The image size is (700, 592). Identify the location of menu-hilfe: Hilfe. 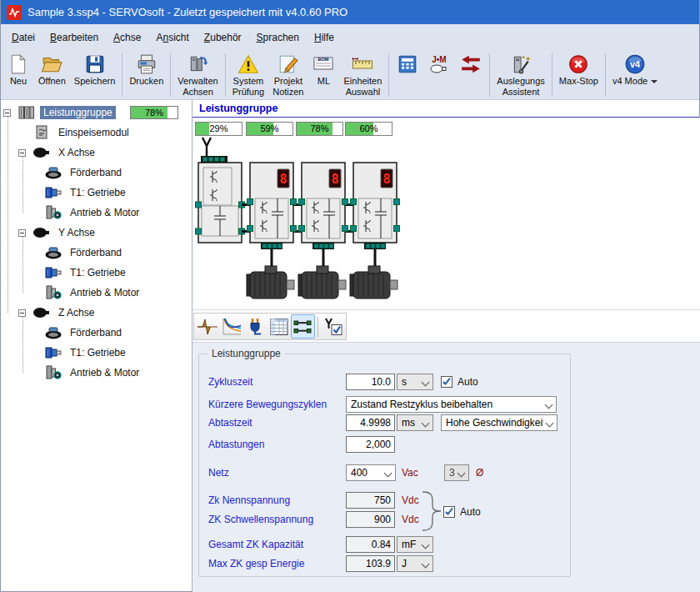
(324, 38).